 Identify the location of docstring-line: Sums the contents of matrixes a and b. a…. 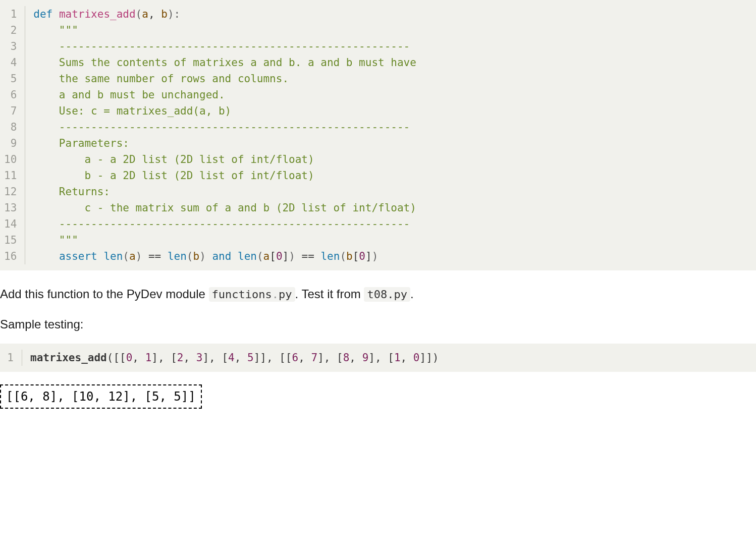
(225, 63).